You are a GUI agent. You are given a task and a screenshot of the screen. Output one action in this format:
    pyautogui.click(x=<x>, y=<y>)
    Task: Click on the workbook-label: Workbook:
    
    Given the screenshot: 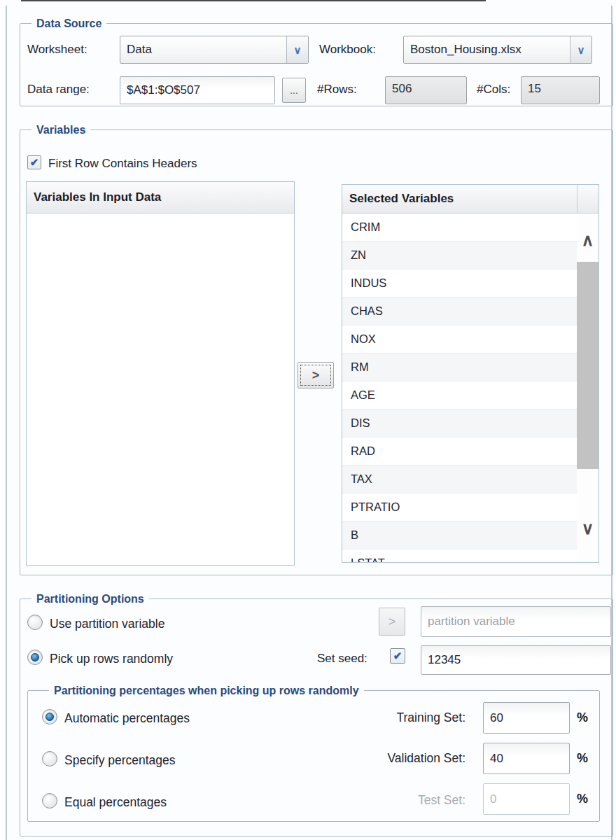 What is the action you would take?
    pyautogui.click(x=347, y=50)
    